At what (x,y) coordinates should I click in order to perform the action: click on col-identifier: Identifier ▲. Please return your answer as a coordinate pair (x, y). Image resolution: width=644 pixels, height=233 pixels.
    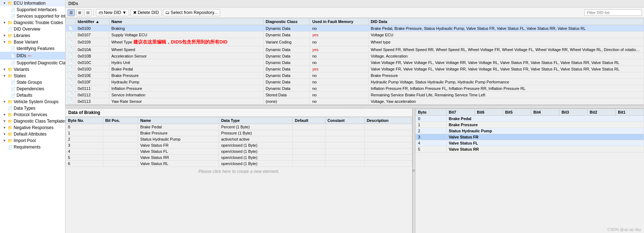
    Looking at the image, I should click on (92, 22).